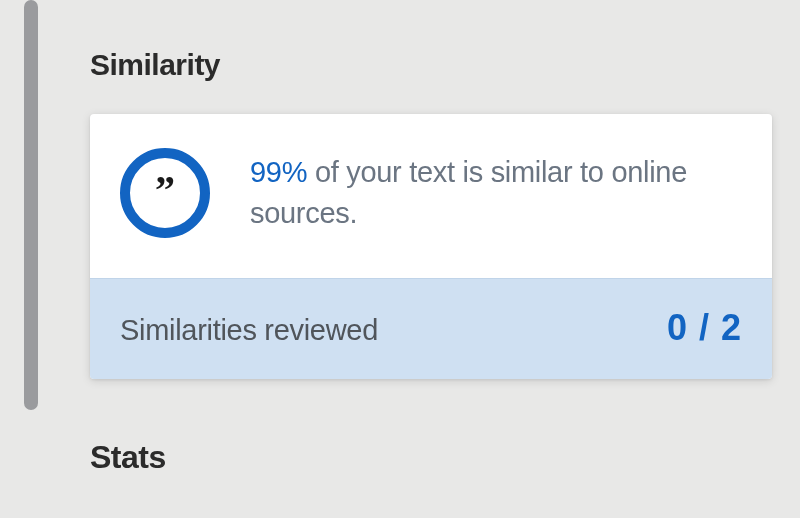 The image size is (800, 518). What do you see at coordinates (678, 328) in the screenshot?
I see `reviewed-current: 0` at bounding box center [678, 328].